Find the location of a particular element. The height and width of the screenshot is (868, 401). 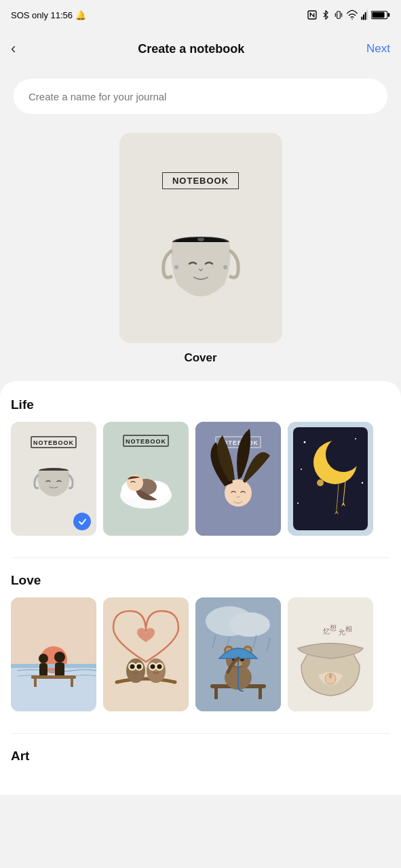

header: ‹ Create a notebook Next is located at coordinates (201, 49).